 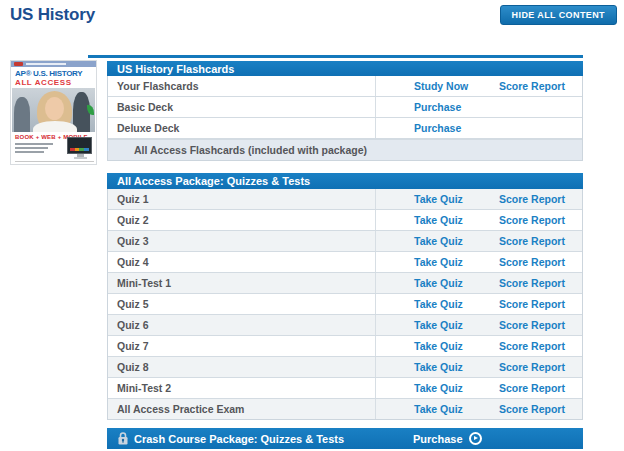 I want to click on lock-icon, so click(x=123, y=438).